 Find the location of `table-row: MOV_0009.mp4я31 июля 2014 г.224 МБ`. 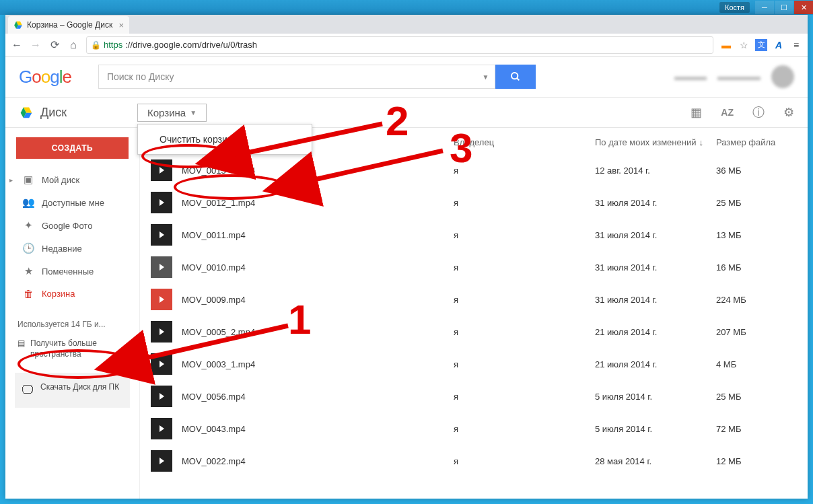

table-row: MOV_0009.mp4я31 июля 2014 г.224 МБ is located at coordinates (474, 299).